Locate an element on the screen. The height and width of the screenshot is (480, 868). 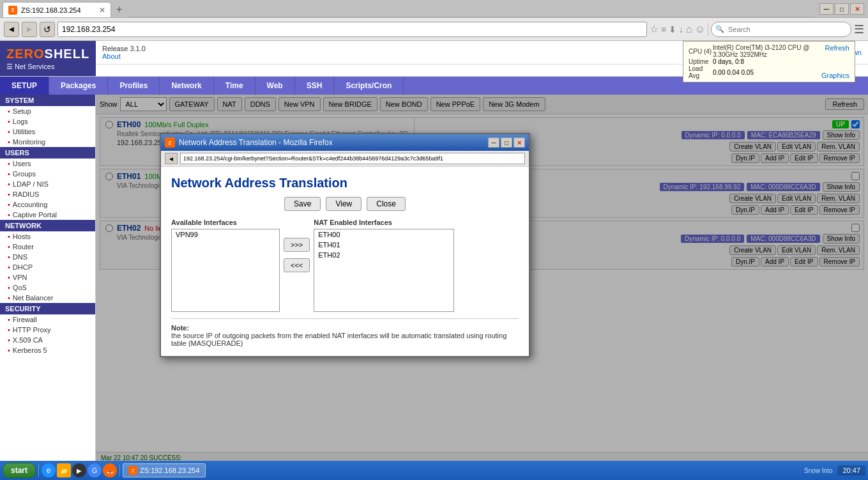
pocket-icon: ⬇ is located at coordinates (673, 29).